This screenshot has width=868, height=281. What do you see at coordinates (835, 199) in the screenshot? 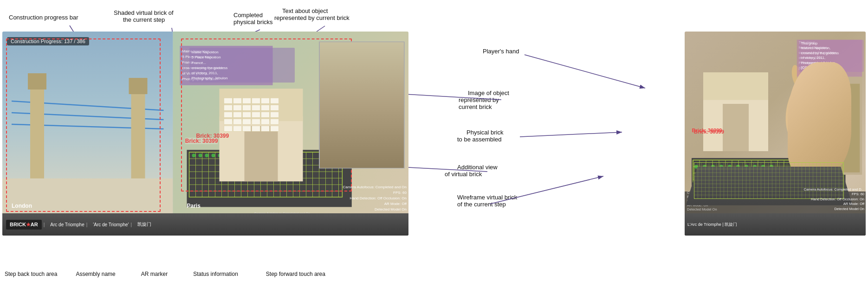
I see `fps-info-right: Camera Autofocus: Completed and D... FPS…` at bounding box center [835, 199].